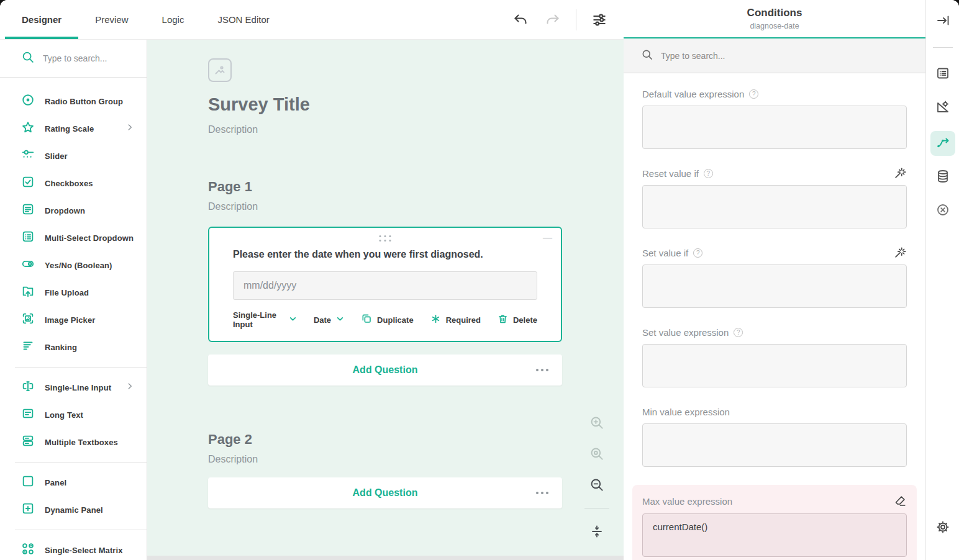  Describe the element at coordinates (775, 197) in the screenshot. I see `field-reset-value-if: Reset value if ?` at that location.